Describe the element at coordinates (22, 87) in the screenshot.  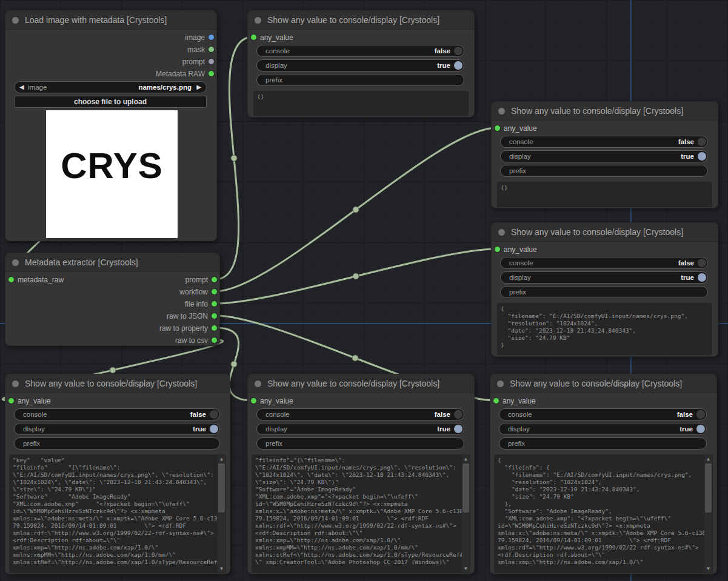
I see `combo-left-arrow-icon: ◀` at that location.